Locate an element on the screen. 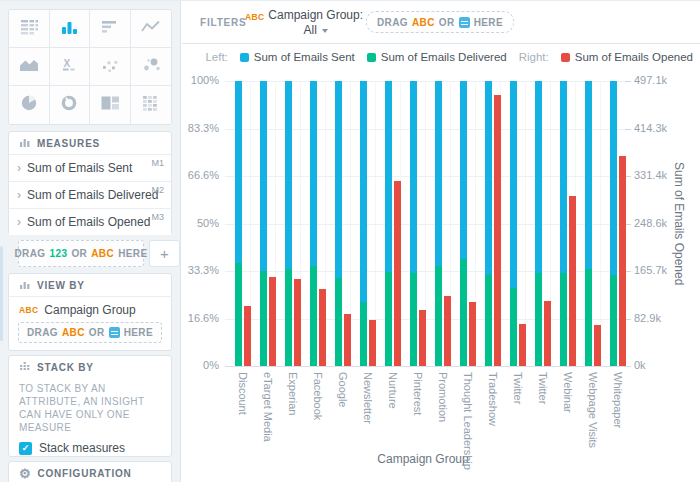  or-label: OR is located at coordinates (97, 332).